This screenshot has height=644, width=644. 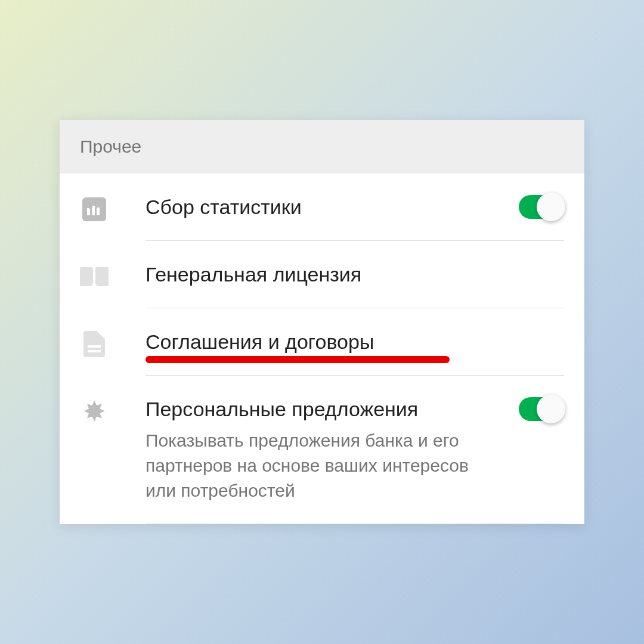 I want to click on highlight-underline, so click(x=298, y=360).